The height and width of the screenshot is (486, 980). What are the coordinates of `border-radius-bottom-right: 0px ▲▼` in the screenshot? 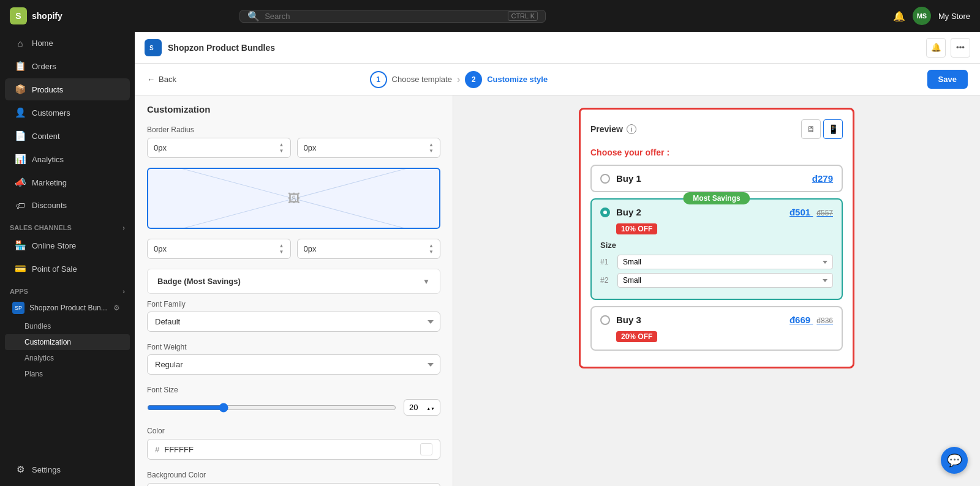 It's located at (369, 249).